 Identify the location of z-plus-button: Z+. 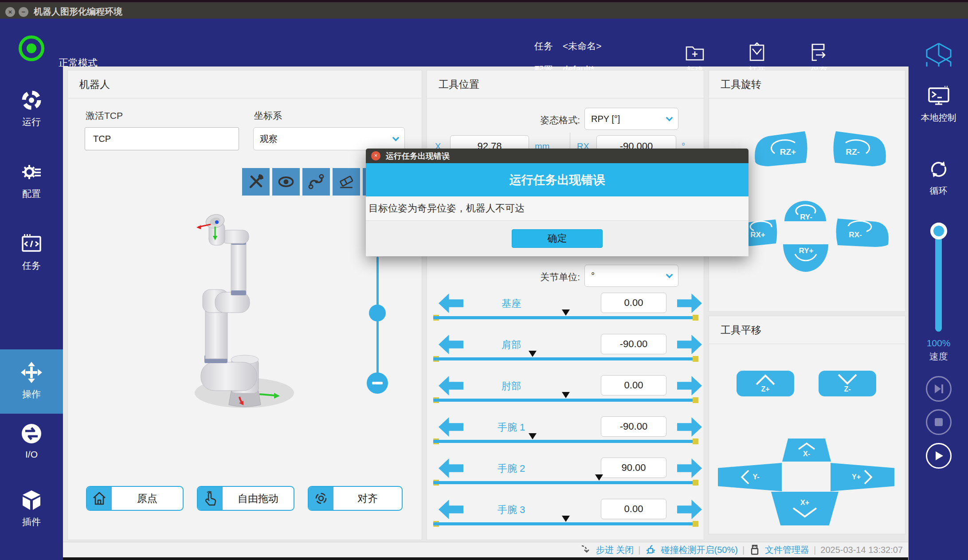
(765, 384).